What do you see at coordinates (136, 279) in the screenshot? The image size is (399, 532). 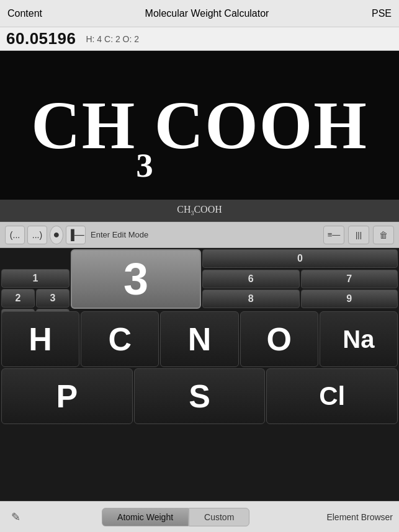 I see `numpad-center-value: 3` at bounding box center [136, 279].